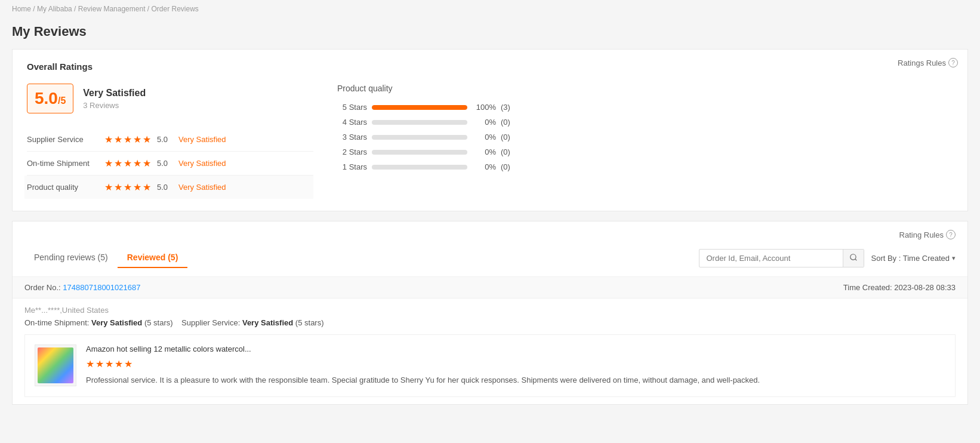 Image resolution: width=980 pixels, height=443 pixels. I want to click on bar-pct-1: 0%, so click(484, 167).